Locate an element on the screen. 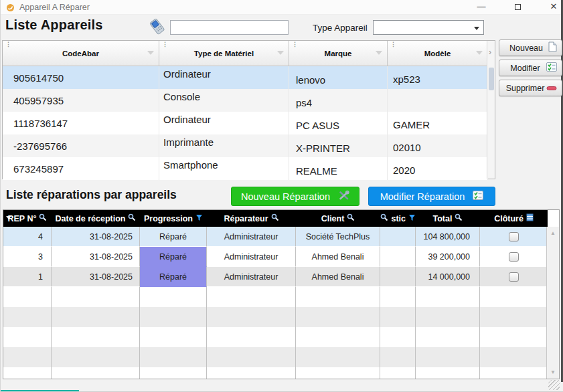  modifier-button: Modifier is located at coordinates (530, 68).